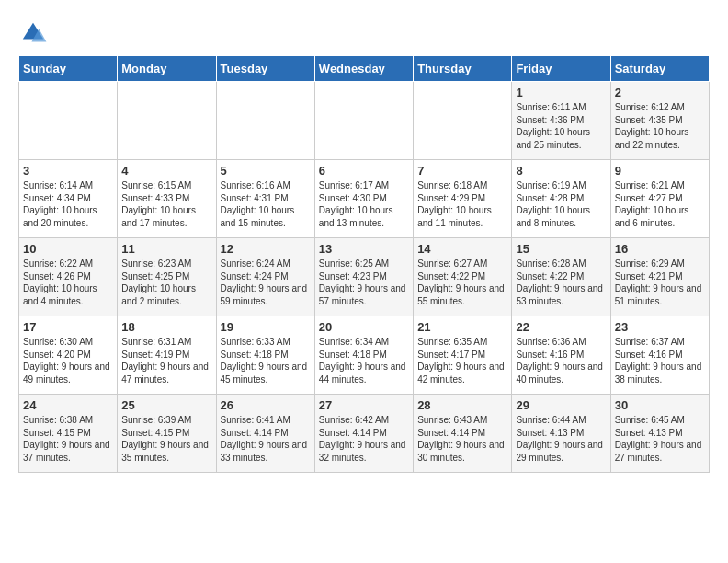 This screenshot has width=728, height=563. Describe the element at coordinates (364, 278) in the screenshot. I see `calendar-week-row: 10Sunrise: 6:22 AM Sunset: 4:26 PM Dayli…` at that location.